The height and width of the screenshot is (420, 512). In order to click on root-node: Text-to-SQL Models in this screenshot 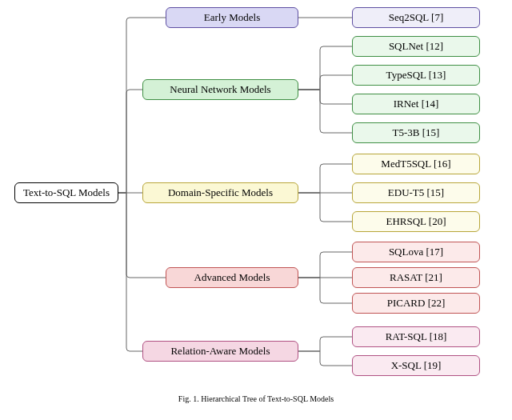, I will do `click(66, 193)`.